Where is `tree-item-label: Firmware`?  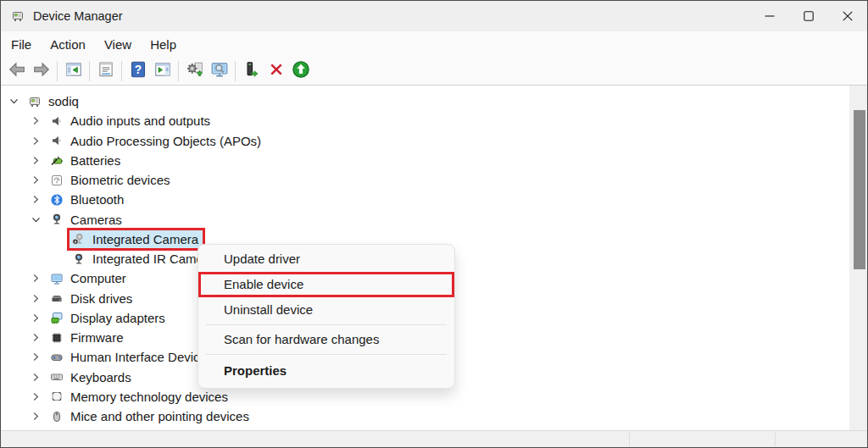
tree-item-label: Firmware is located at coordinates (97, 337).